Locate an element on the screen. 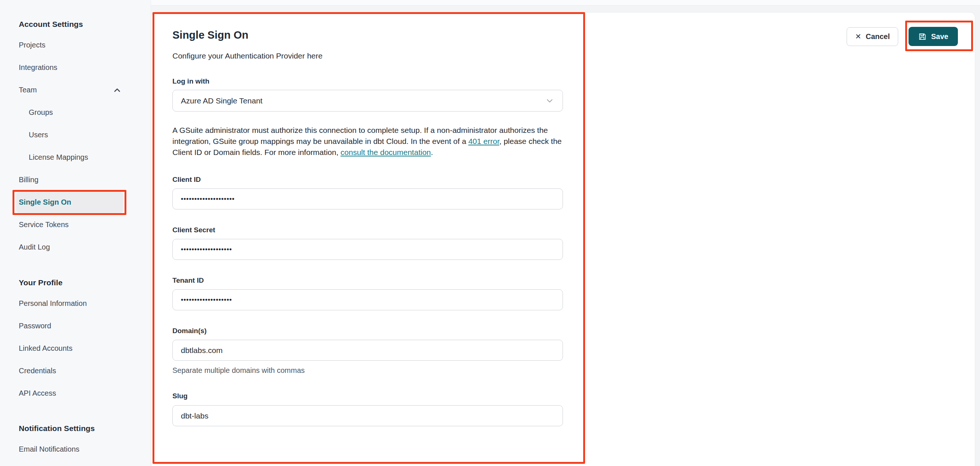 Image resolution: width=980 pixels, height=466 pixels. page-subtitle: Configure your Authentication Provider h… is located at coordinates (369, 56).